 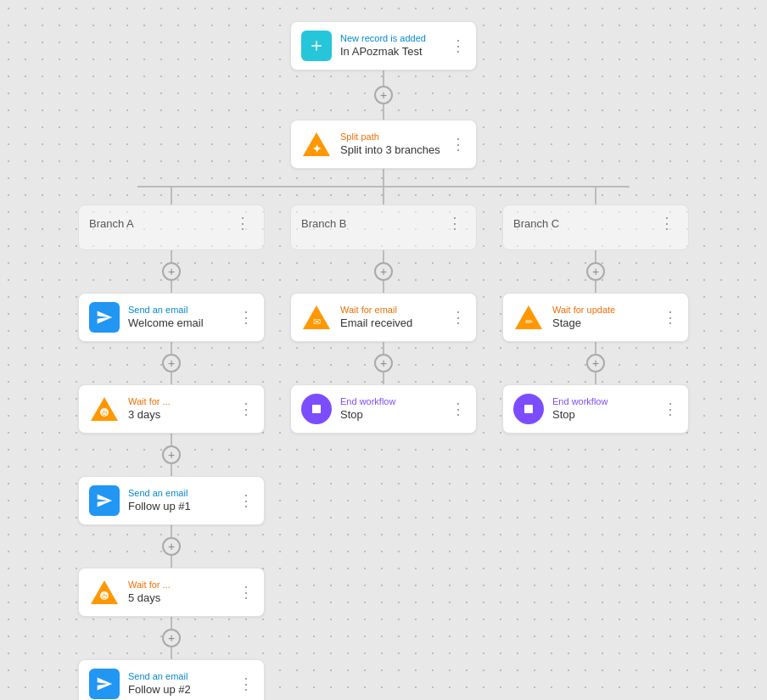 What do you see at coordinates (458, 409) in the screenshot?
I see `branch-b-step-2-menu: ⋮` at bounding box center [458, 409].